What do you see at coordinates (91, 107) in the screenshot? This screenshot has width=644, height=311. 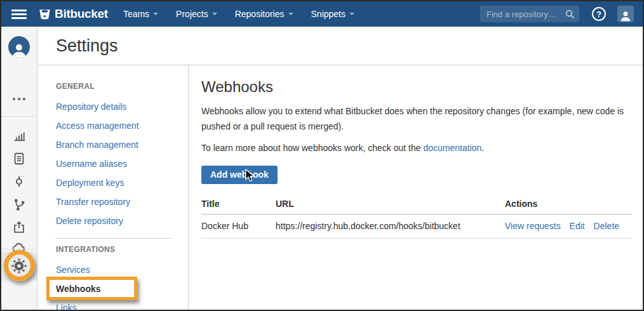 I see `sidenav-link: Repository details` at bounding box center [91, 107].